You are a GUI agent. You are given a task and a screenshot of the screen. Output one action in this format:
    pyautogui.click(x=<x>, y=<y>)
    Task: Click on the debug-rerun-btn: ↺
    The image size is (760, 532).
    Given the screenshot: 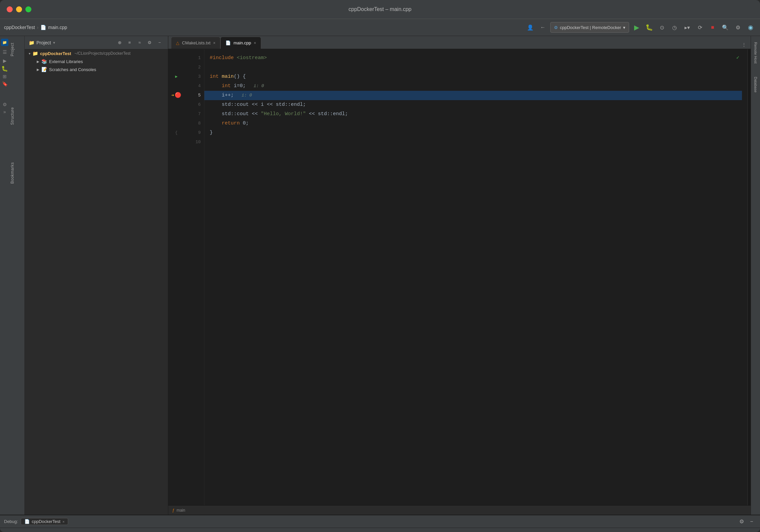 What is the action you would take?
    pyautogui.click(x=7, y=531)
    